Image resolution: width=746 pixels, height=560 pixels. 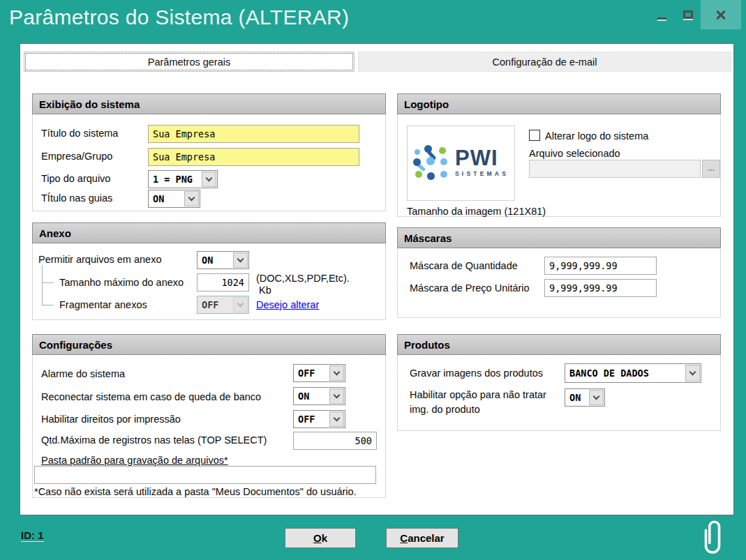 What do you see at coordinates (711, 169) in the screenshot?
I see `browse-file-button: ...` at bounding box center [711, 169].